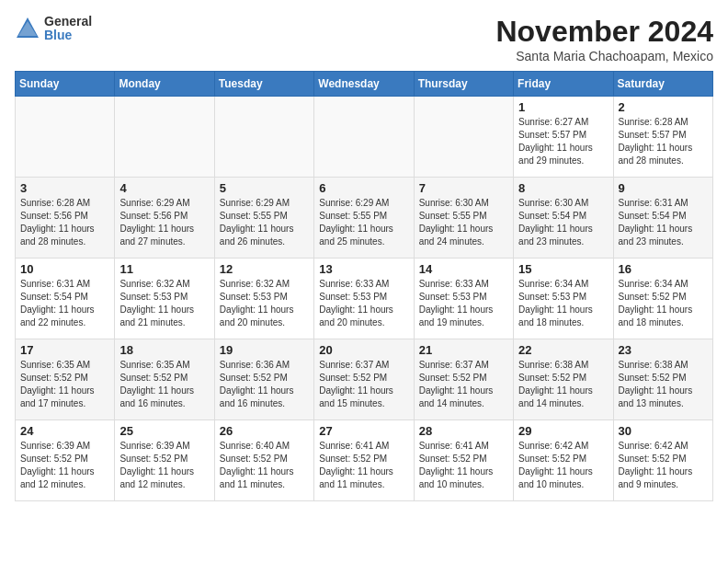 Image resolution: width=728 pixels, height=563 pixels. What do you see at coordinates (264, 461) in the screenshot?
I see `calendar-cell: 26Sunrise: 6:40 AM Sunset: 5:52 PM Dayli…` at bounding box center [264, 461].